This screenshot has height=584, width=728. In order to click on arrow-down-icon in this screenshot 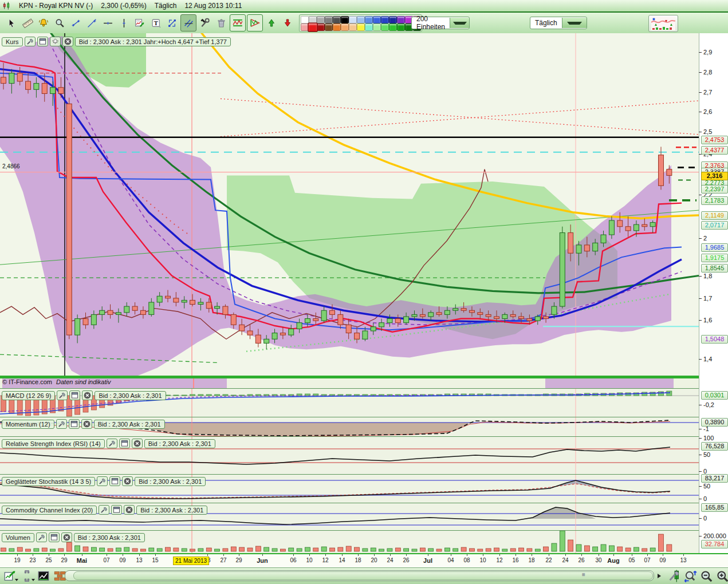, I will do `click(288, 23)`.